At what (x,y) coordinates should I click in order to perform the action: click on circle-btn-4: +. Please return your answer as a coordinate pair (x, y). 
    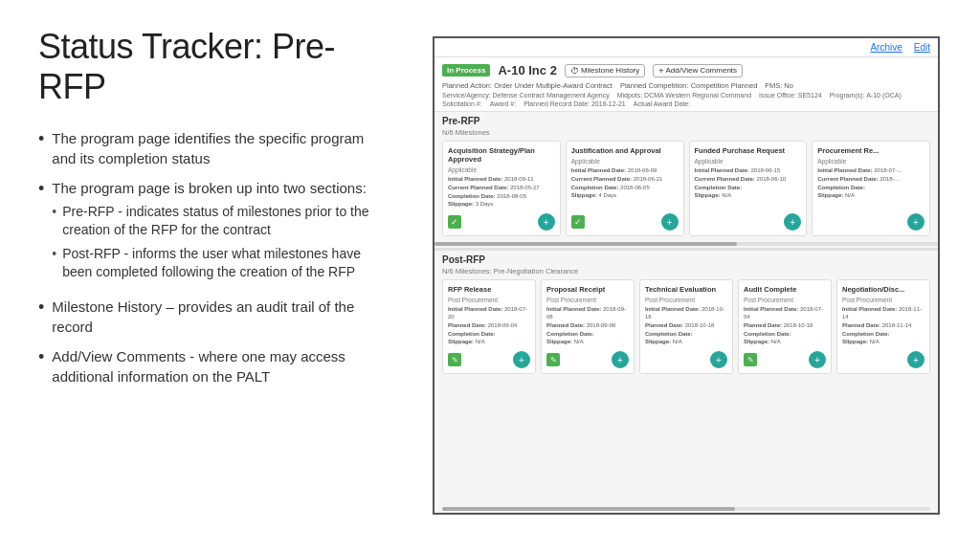
    Looking at the image, I should click on (916, 222).